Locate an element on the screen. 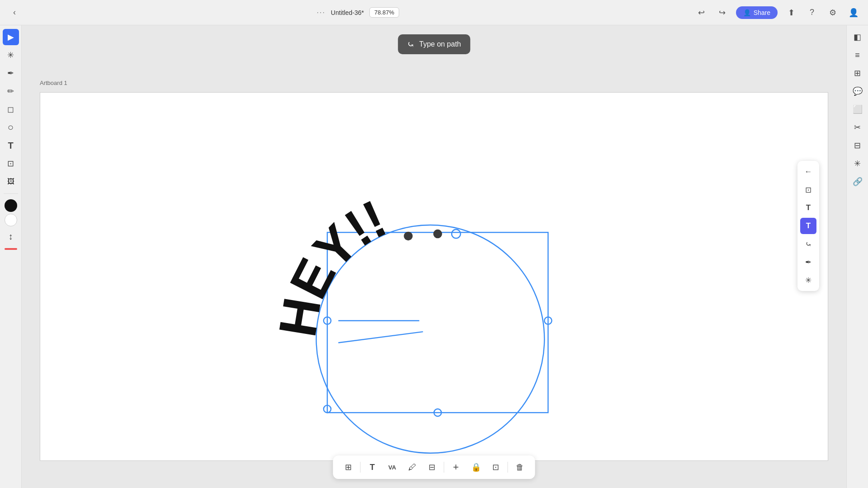  filter-button: ≡ is located at coordinates (858, 55).